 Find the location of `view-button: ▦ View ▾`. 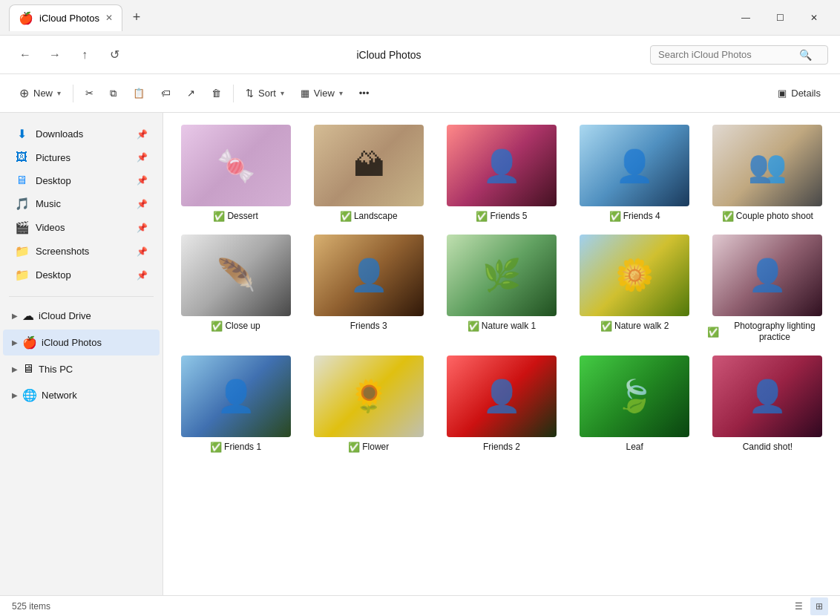

view-button: ▦ View ▾ is located at coordinates (322, 94).